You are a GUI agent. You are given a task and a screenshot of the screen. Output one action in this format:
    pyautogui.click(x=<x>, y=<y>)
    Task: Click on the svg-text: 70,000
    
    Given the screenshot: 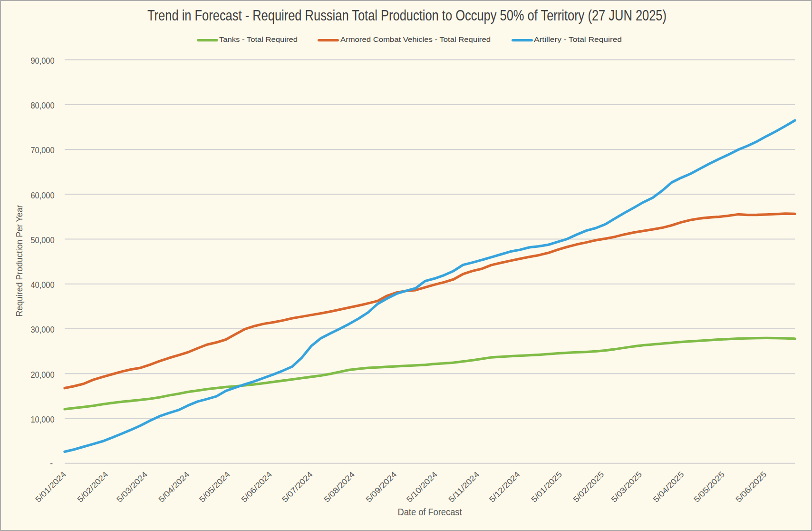 What is the action you would take?
    pyautogui.click(x=43, y=150)
    